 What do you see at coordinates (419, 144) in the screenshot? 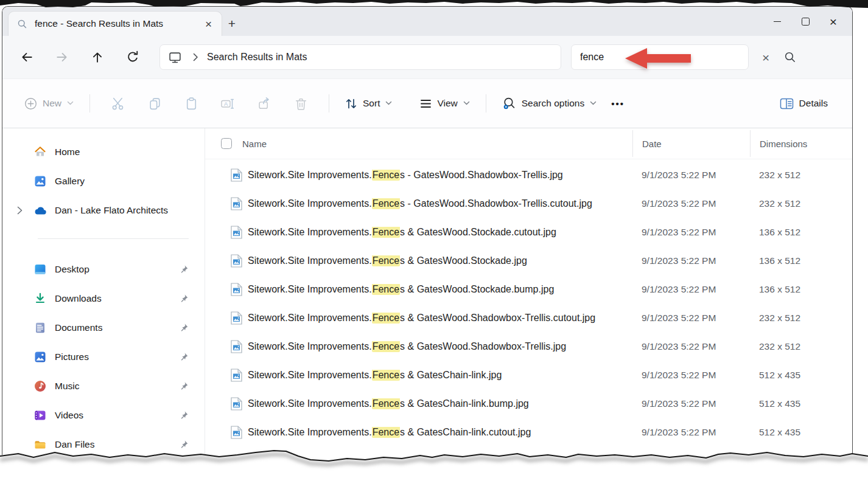
I see `column-header-name: Name` at bounding box center [419, 144].